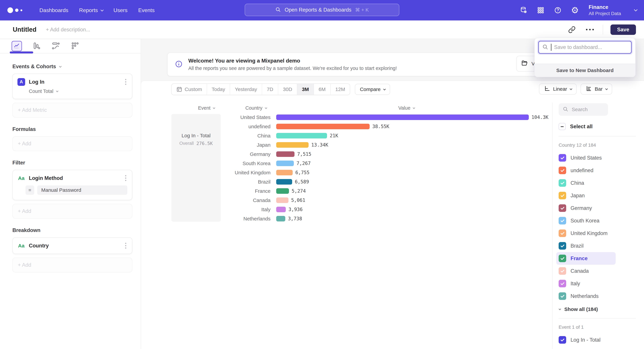  What do you see at coordinates (54, 10) in the screenshot?
I see `nav-item-dashboards: Dashboards` at bounding box center [54, 10].